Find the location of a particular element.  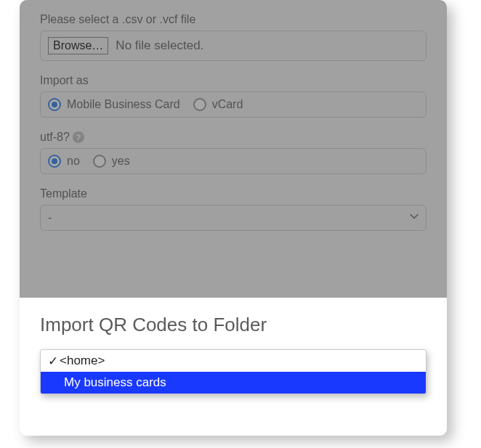

import-as-row: Mobile Business Card vCard is located at coordinates (233, 105).